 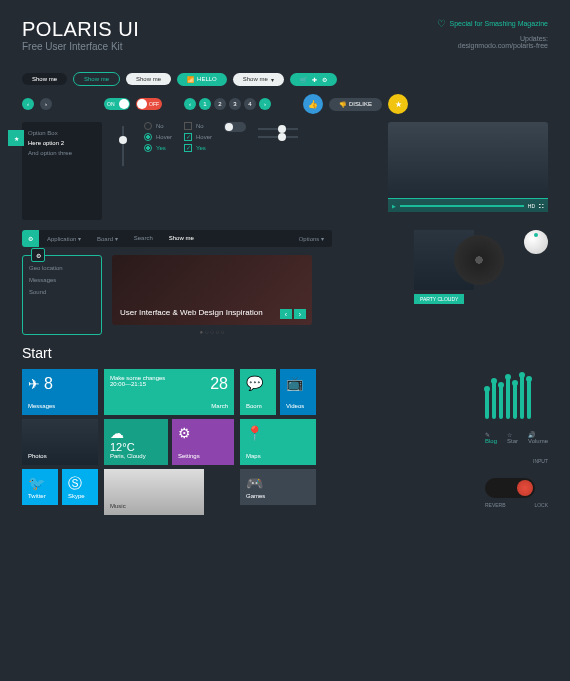 What do you see at coordinates (62, 143) in the screenshot?
I see `optbox-item-1: Here option 2` at bounding box center [62, 143].